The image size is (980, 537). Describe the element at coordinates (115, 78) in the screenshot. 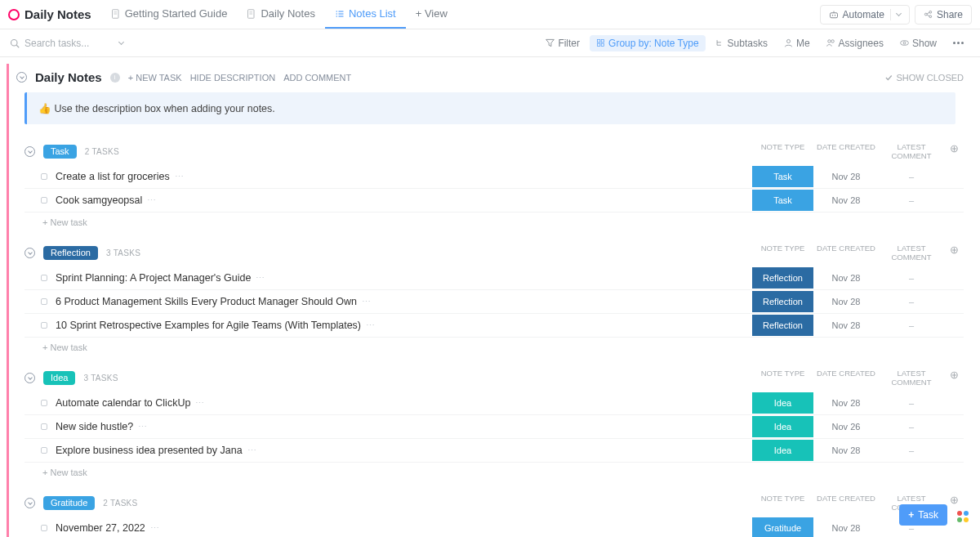

I see `info-icon: i` at that location.